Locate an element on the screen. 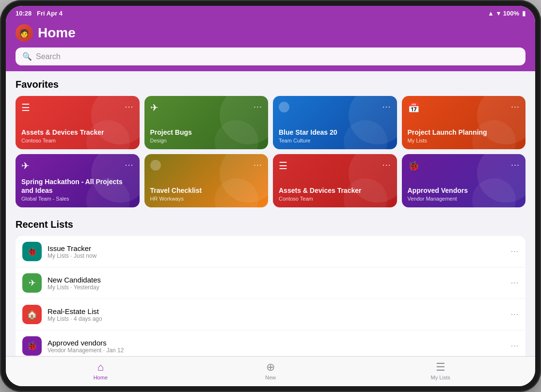  tab-new-label: New is located at coordinates (270, 377).